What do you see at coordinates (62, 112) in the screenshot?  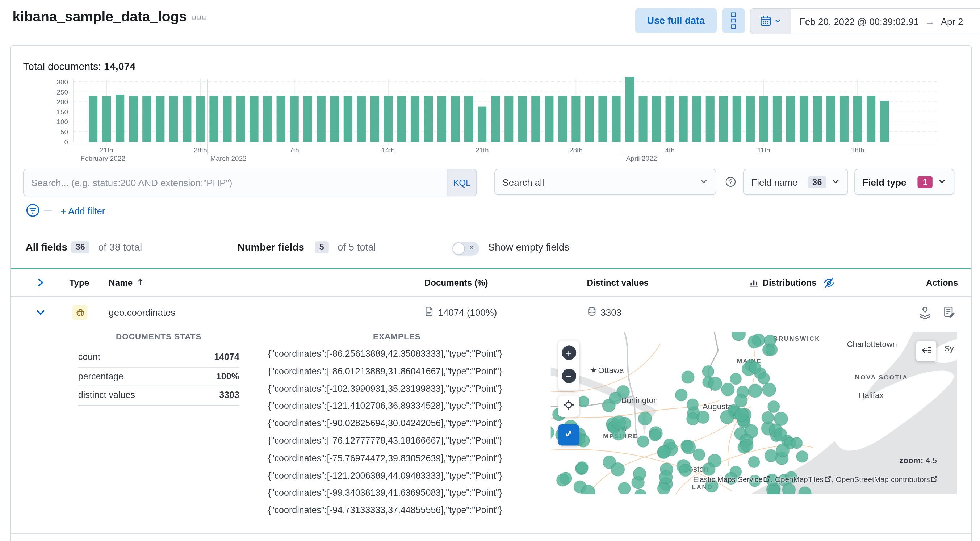 I see `svg-text: 150` at bounding box center [62, 112].